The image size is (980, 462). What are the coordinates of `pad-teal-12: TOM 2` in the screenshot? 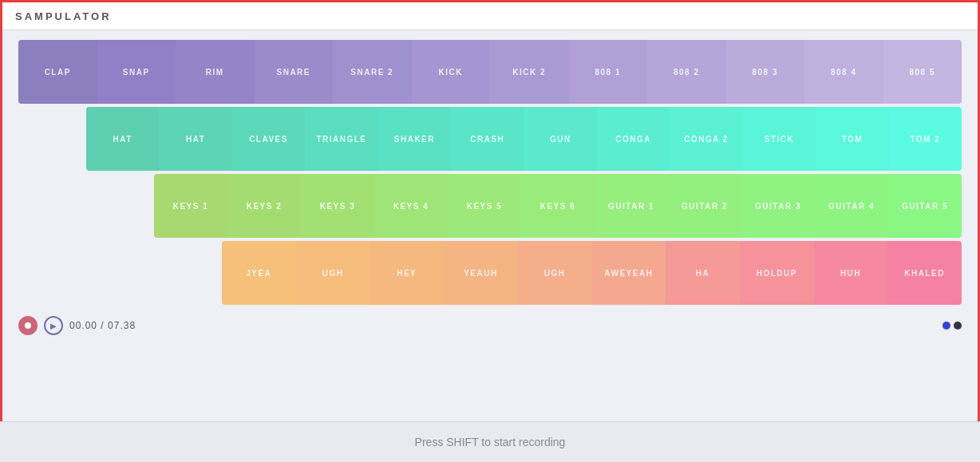 It's located at (926, 139).